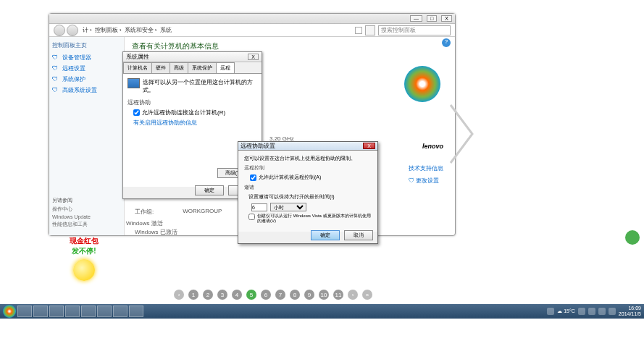 This screenshot has width=644, height=362. I want to click on page-6: 6, so click(266, 295).